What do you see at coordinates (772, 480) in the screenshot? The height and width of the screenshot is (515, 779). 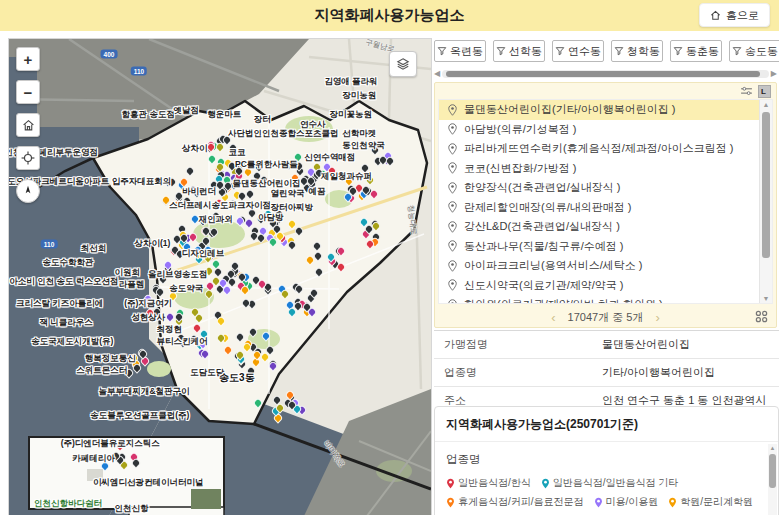 I see `legend-scrollbar: ▲` at bounding box center [772, 480].